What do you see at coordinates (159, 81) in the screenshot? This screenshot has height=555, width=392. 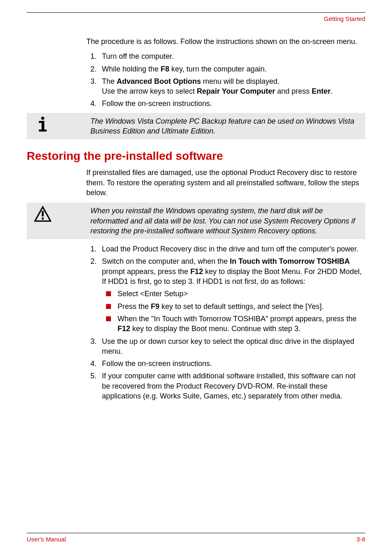 I see `step-3-bold1: Advanced Boot Options` at bounding box center [159, 81].